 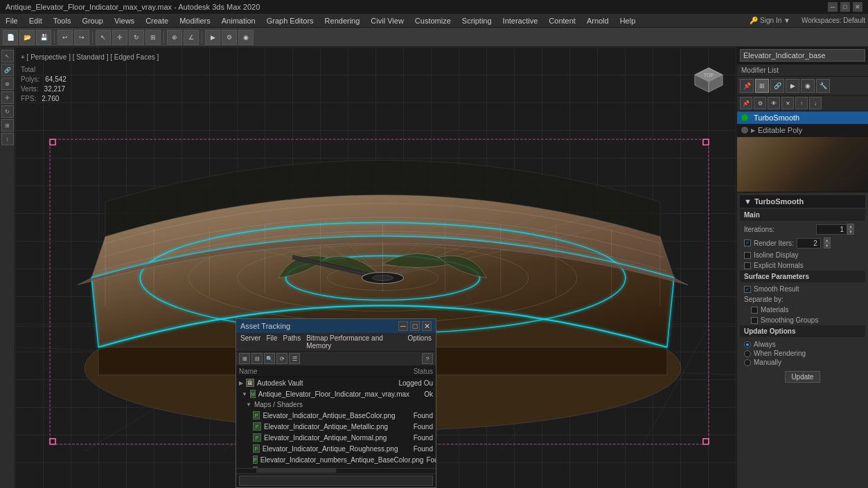 What do you see at coordinates (36, 21) in the screenshot?
I see `menu-edit: Edit` at bounding box center [36, 21].